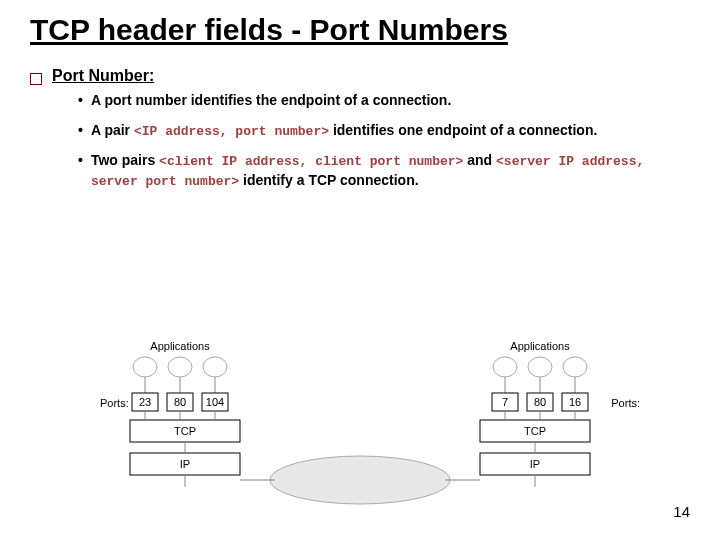 The height and width of the screenshot is (540, 720). I want to click on ip-label-left: IP, so click(185, 464).